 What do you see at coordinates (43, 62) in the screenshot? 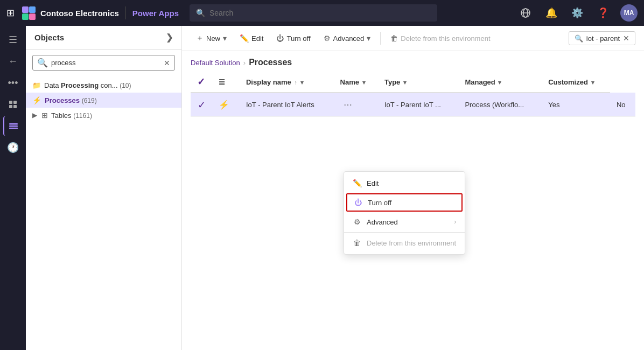
I see `panel-search-icon: 🔍` at bounding box center [43, 62].